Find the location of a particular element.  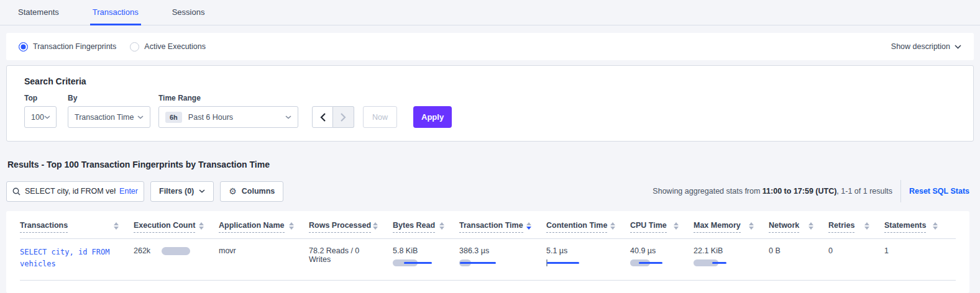

top-field: Top 100 is located at coordinates (40, 110).